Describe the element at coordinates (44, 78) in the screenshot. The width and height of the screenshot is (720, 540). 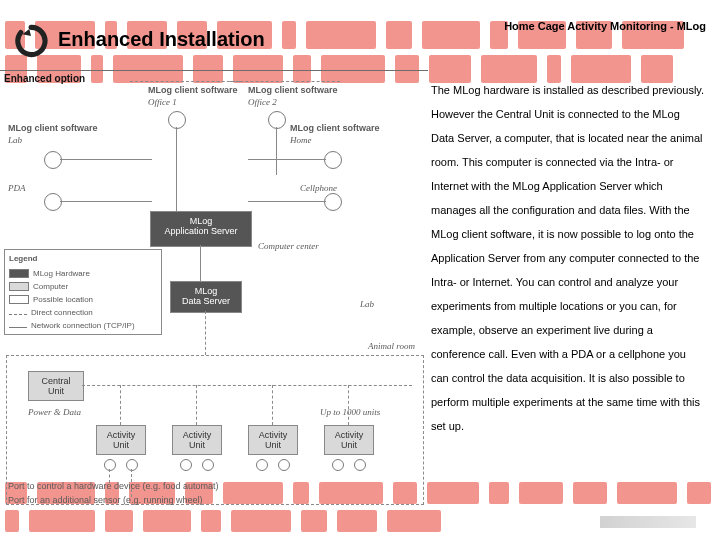
I see `enhanced-option-label: Enhanced option` at that location.